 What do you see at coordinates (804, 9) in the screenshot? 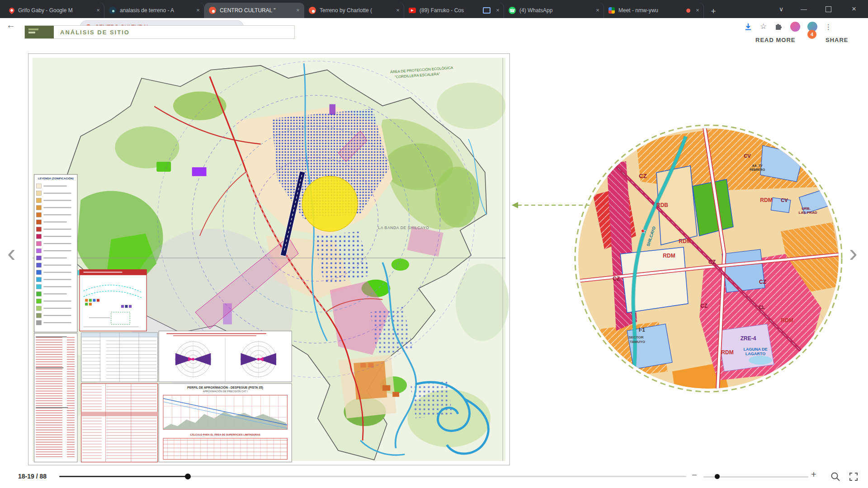
I see `window-minimize-button: —` at bounding box center [804, 9].